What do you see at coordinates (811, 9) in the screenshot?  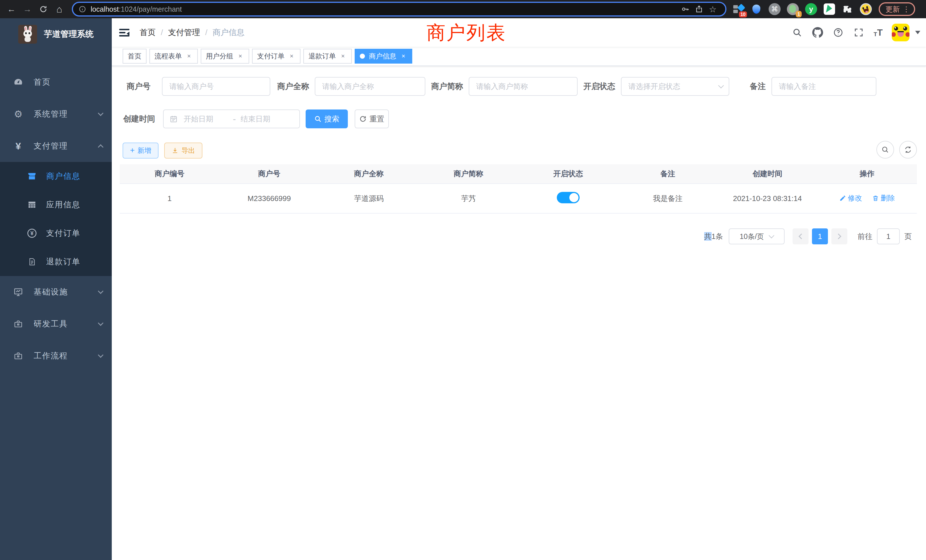 I see `extension-y-button: y` at bounding box center [811, 9].